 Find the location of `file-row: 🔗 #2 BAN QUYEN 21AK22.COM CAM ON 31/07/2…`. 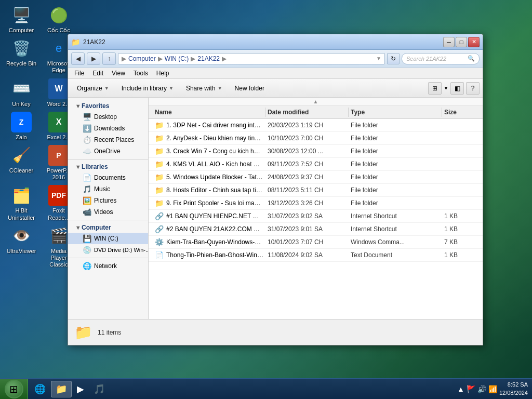

file-row: 🔗 #2 BAN QUYEN 21AK22.COM CAM ON 31/07/2… is located at coordinates (316, 230).